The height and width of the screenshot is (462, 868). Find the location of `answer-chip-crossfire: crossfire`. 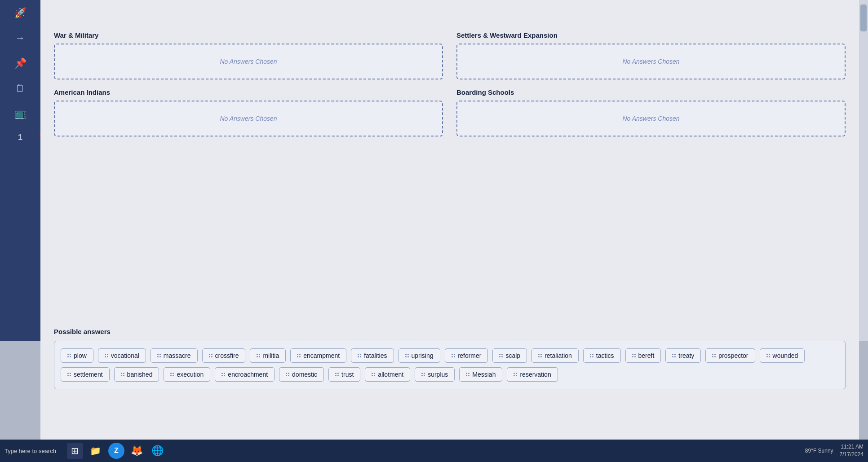

answer-chip-crossfire: crossfire is located at coordinates (224, 356).